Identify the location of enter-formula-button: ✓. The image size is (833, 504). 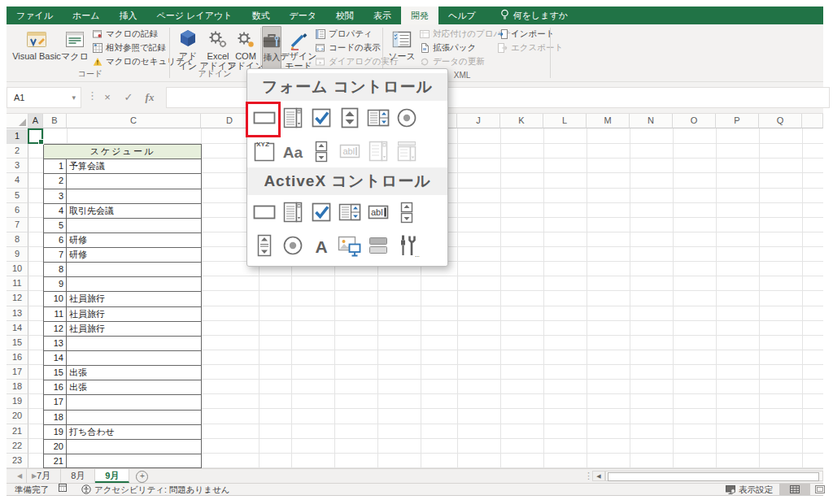
(129, 98).